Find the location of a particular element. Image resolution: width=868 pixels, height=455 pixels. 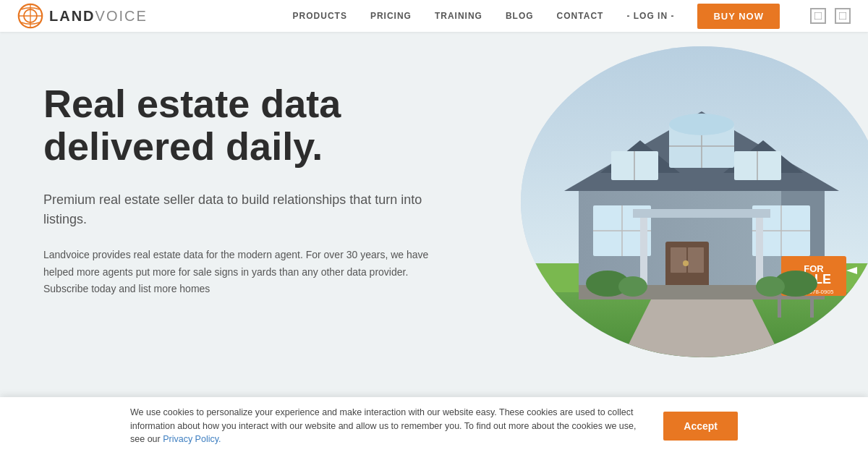

hero-body: Landvoice provides real estate data for … is located at coordinates (246, 272).